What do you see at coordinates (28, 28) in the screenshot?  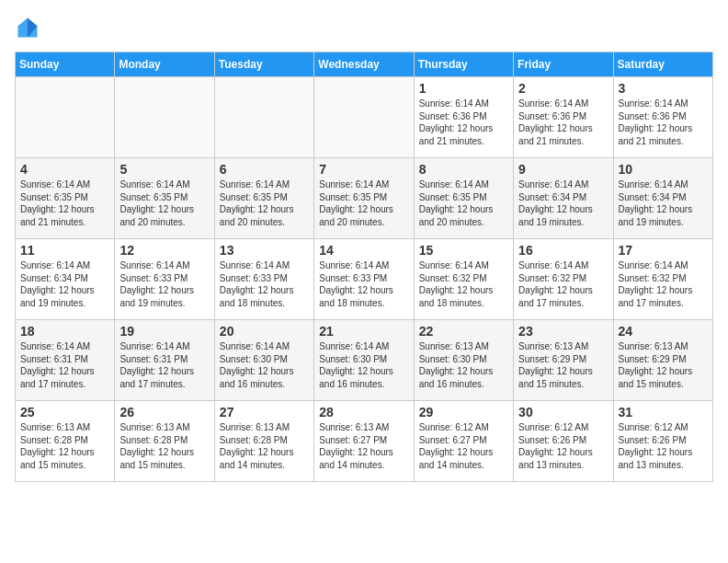 I see `logo-icon` at bounding box center [28, 28].